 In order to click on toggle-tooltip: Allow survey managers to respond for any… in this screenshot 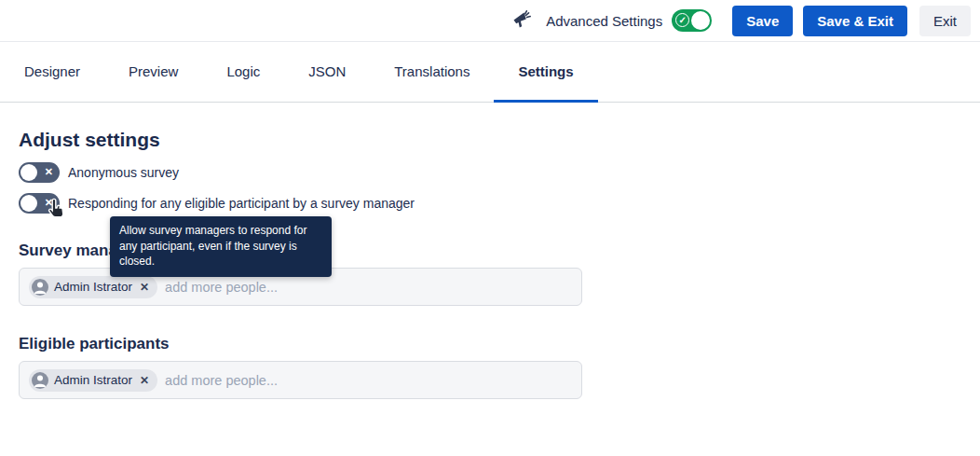, I will do `click(221, 246)`.